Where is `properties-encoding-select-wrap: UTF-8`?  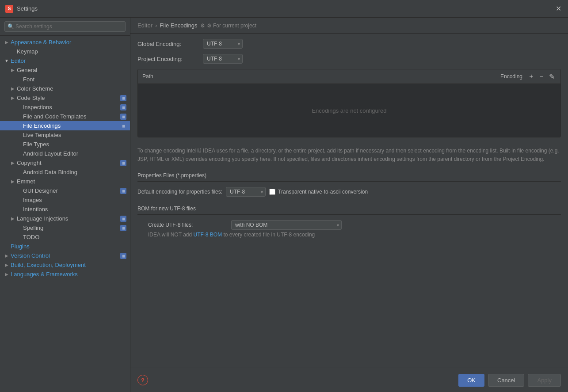
properties-encoding-select-wrap: UTF-8 is located at coordinates (246, 192).